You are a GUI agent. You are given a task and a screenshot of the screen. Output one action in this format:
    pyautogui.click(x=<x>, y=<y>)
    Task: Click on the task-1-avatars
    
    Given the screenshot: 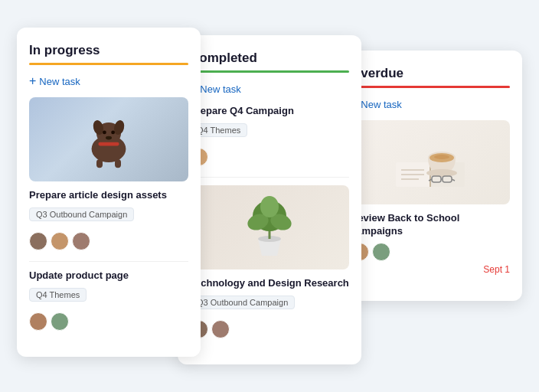 What is the action you would take?
    pyautogui.click(x=109, y=241)
    